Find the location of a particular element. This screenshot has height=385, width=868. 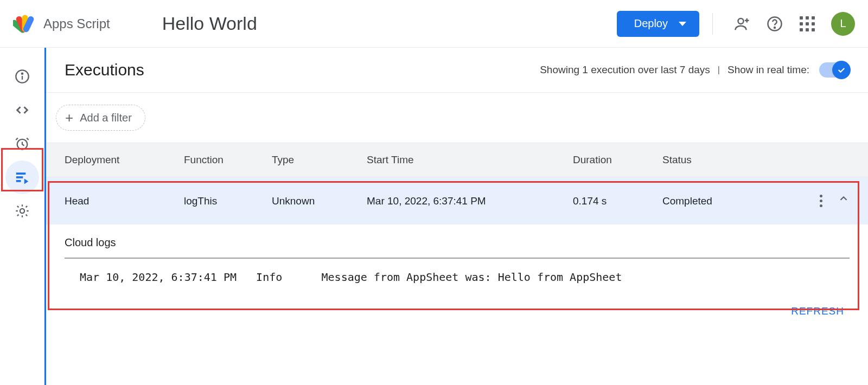

cell-type: Unknown is located at coordinates (319, 201).